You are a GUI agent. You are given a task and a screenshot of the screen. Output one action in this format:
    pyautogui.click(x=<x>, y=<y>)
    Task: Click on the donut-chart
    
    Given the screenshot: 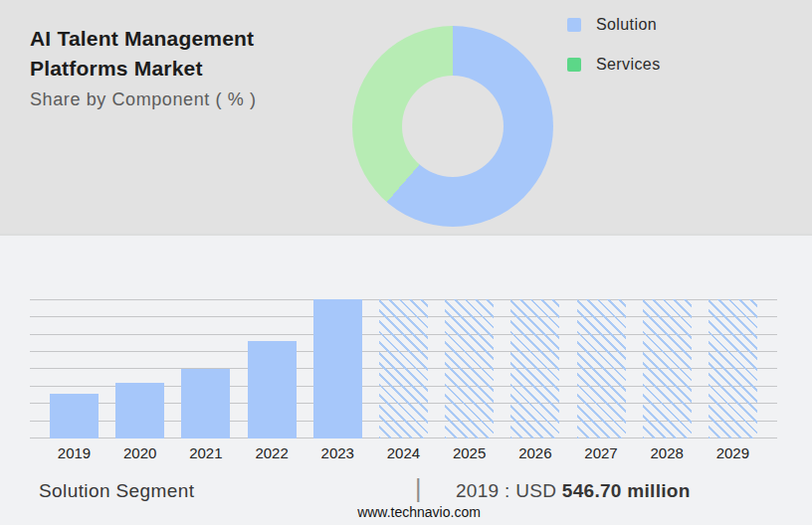 What is the action you would take?
    pyautogui.click(x=453, y=126)
    